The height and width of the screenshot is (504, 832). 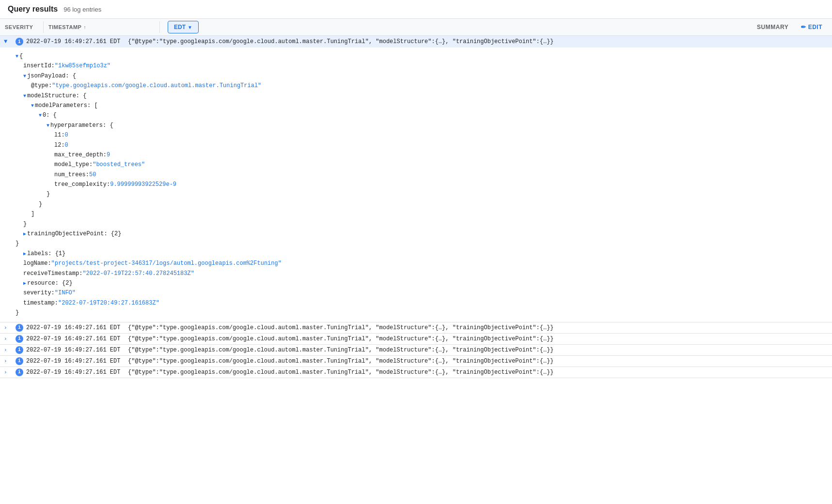 I want to click on json-key: {, so click(x=21, y=56).